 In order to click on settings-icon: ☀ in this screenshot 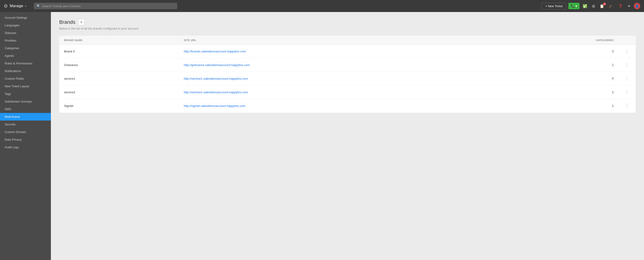, I will do `click(629, 6)`.